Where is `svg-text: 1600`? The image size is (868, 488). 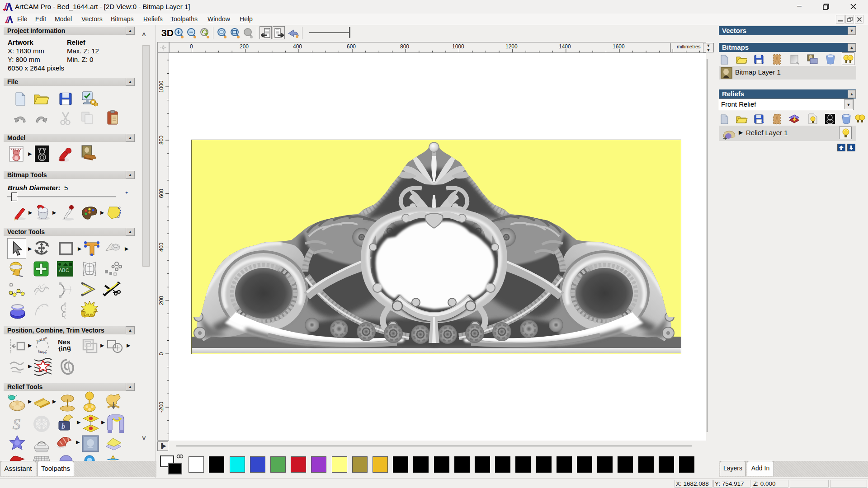
svg-text: 1600 is located at coordinates (618, 47).